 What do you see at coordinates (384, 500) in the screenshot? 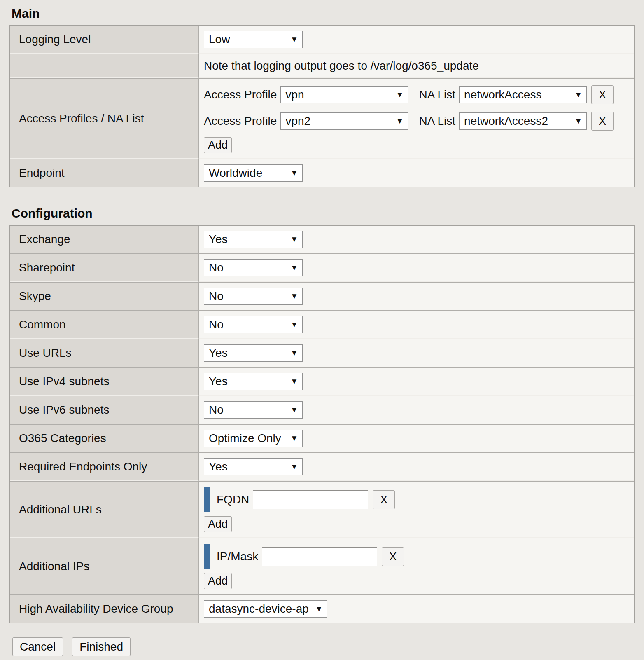
I see `remove-additional-url-button: X` at bounding box center [384, 500].